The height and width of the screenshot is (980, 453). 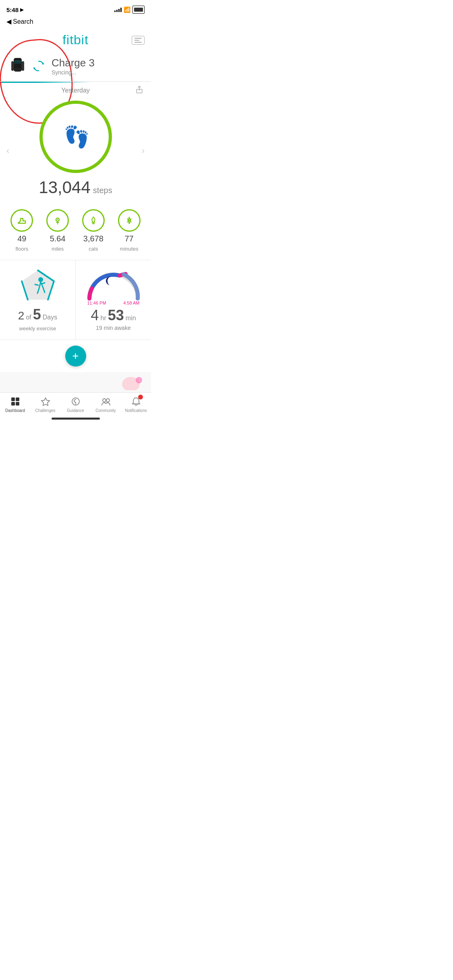 What do you see at coordinates (105, 404) in the screenshot?
I see `tab-community: Community` at bounding box center [105, 404].